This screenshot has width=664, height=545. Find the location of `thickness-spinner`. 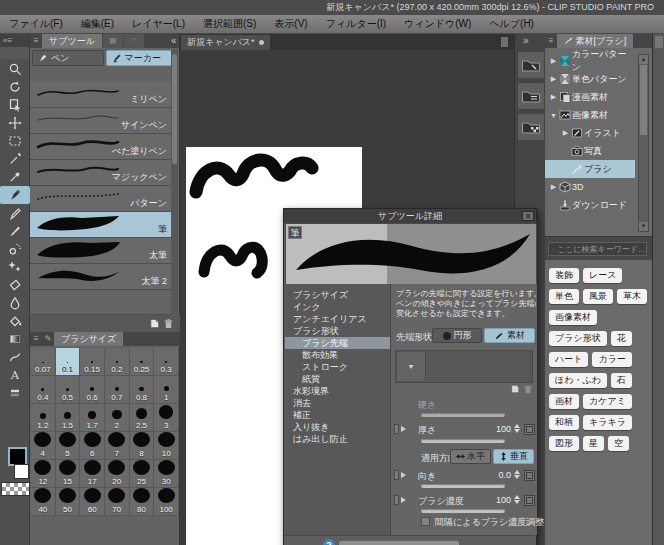

thickness-spinner is located at coordinates (517, 428).